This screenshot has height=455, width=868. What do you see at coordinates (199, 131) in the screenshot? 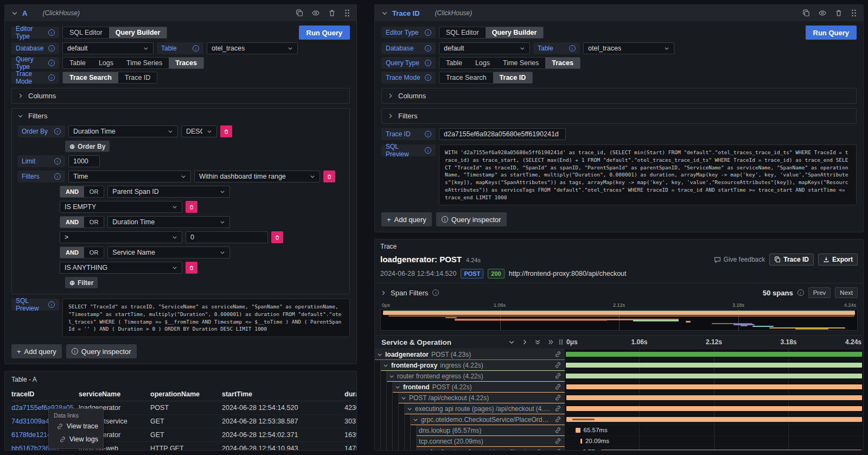
I see `order-by-direction-select: DESC` at bounding box center [199, 131].